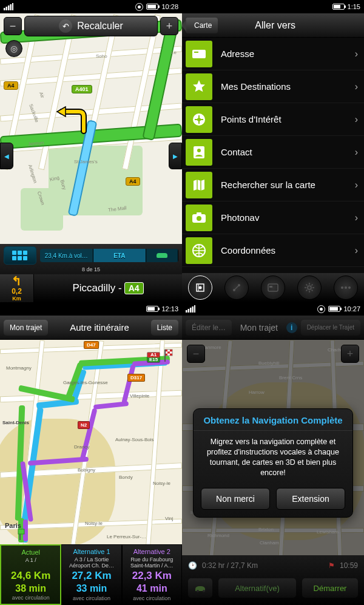 Image resolution: width=364 pixels, height=605 pixels. What do you see at coordinates (33, 174) in the screenshot?
I see `map-label: Arlington` at bounding box center [33, 174].